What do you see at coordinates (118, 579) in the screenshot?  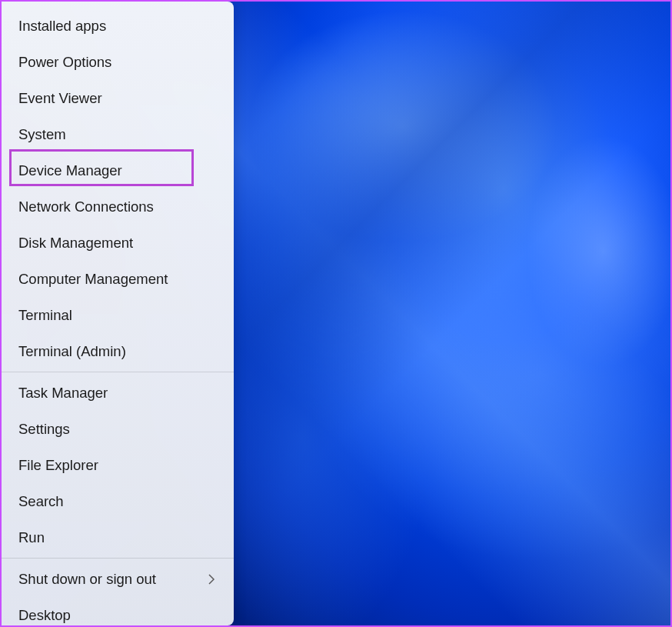 I see `menu-item-shut-down: Shut down or sign out` at bounding box center [118, 579].